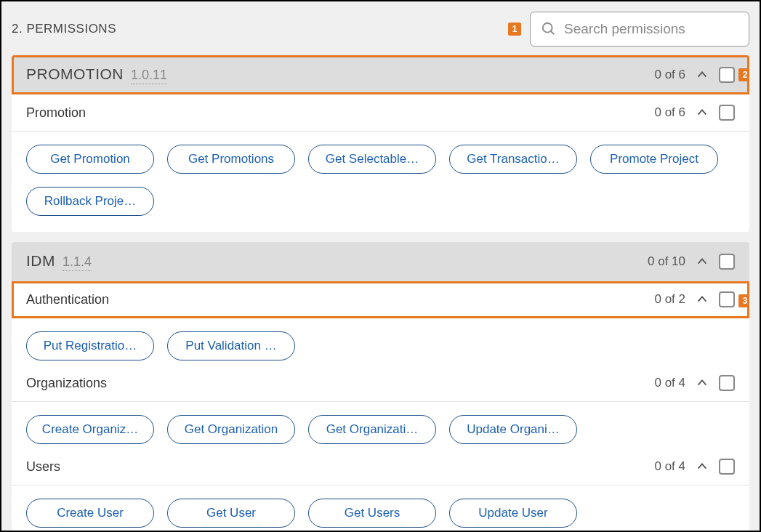 The width and height of the screenshot is (761, 532). I want to click on subgroup-title: Users, so click(44, 467).